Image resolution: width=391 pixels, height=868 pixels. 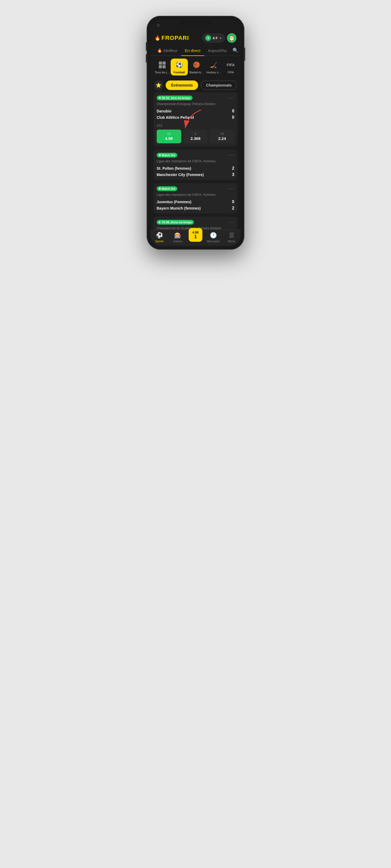 What do you see at coordinates (214, 72) in the screenshot?
I see `sport-cat-hockey-label: Hockey s...` at bounding box center [214, 72].